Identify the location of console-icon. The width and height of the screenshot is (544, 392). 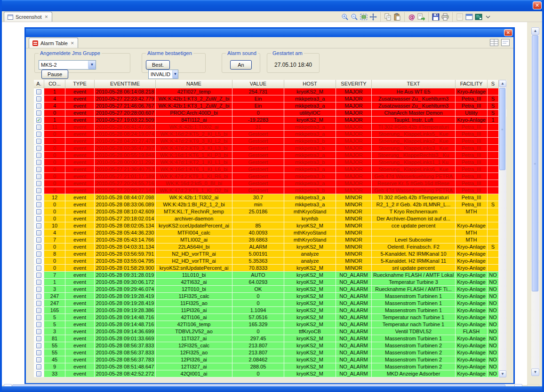
(479, 17).